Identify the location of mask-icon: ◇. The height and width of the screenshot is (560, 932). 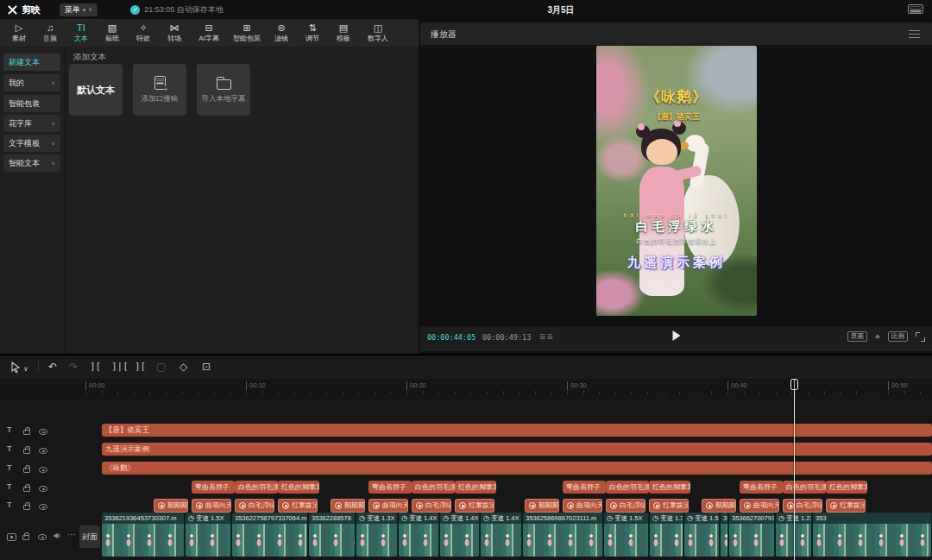
(183, 367).